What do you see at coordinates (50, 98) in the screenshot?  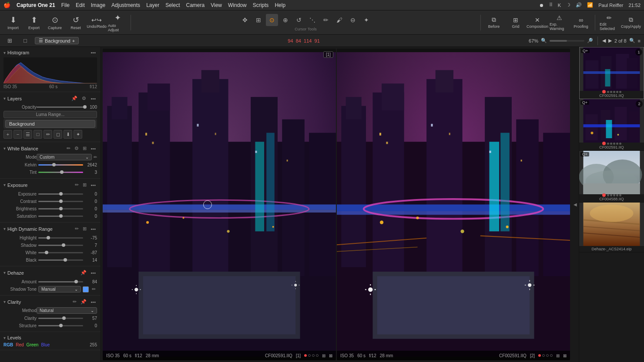 I see `layers-header: ▾ Layers 📌 ⚙ •••` at bounding box center [50, 98].